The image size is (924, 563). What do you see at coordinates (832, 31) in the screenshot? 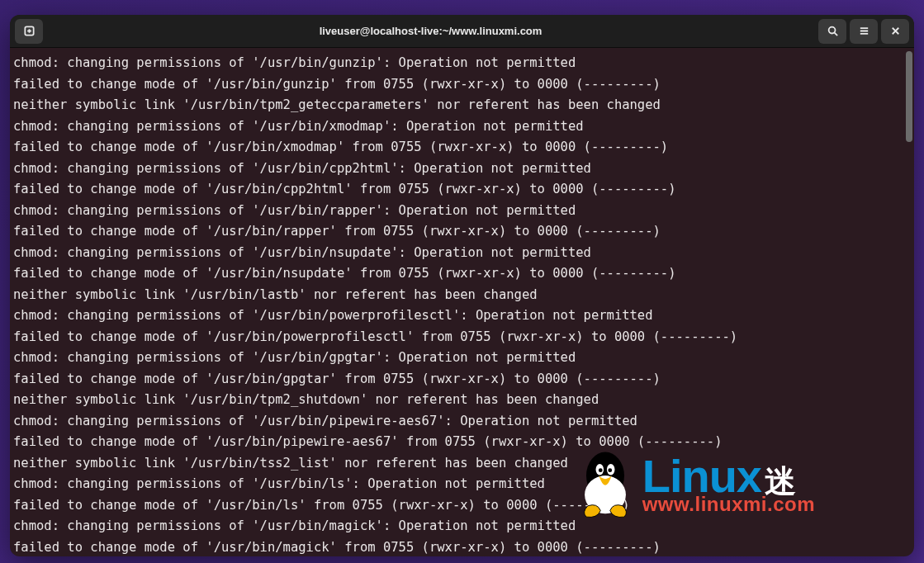
I see `search-icon` at bounding box center [832, 31].